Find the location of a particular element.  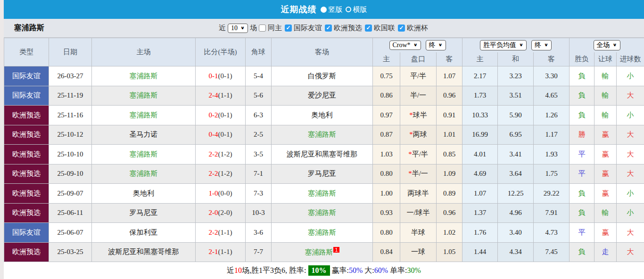

odds-home: 0.84 is located at coordinates (387, 252).